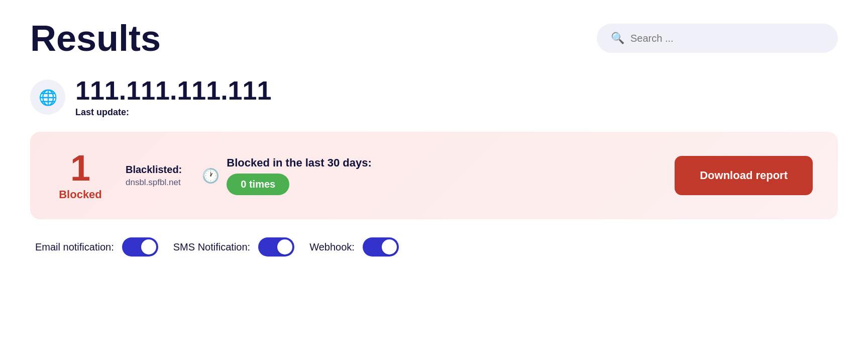 This screenshot has width=868, height=337. I want to click on blocked-days-text: Blocked in the last 30 days:, so click(299, 163).